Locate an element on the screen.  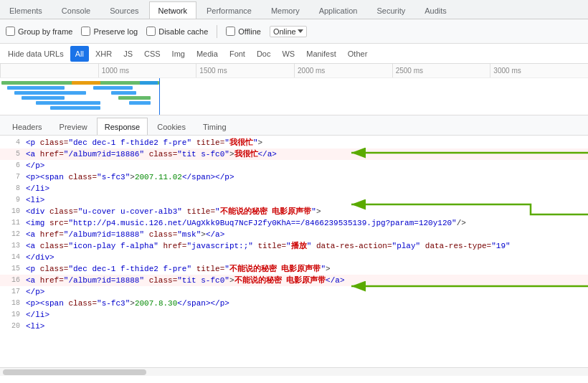
throttle-select: Online is located at coordinates (288, 32).